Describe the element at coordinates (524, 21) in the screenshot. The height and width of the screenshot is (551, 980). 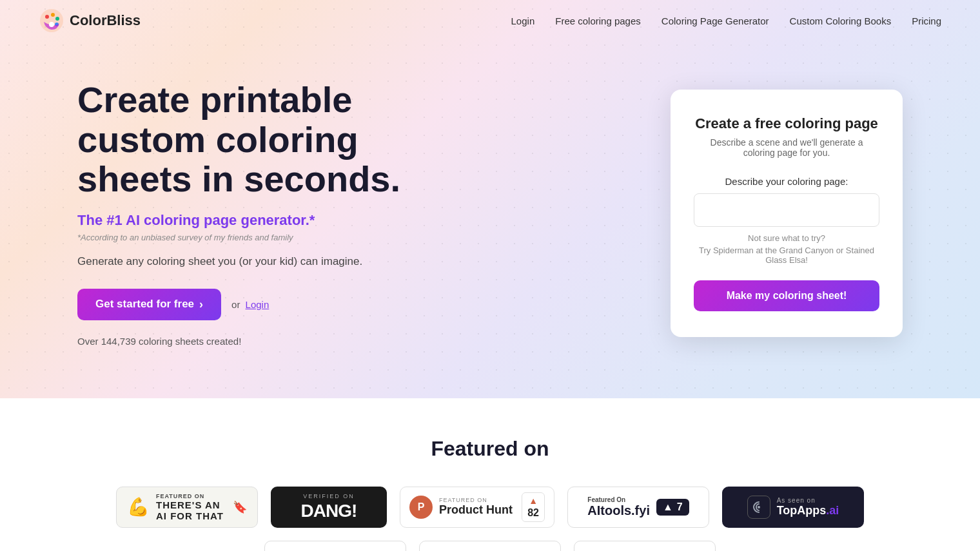
I see `login-link: Login` at that location.